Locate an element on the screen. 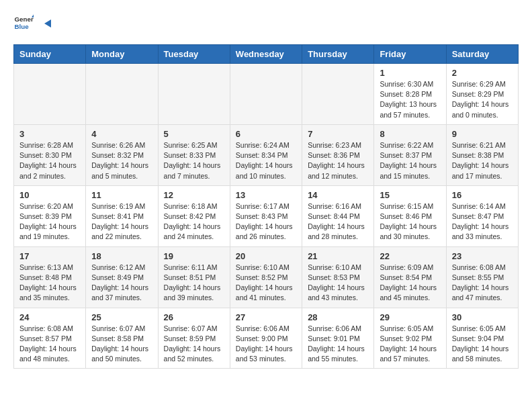 This screenshot has height=411, width=532. calendar-cell: 11Sunrise: 6:19 AM Sunset: 8:41 PM Dayli… is located at coordinates (122, 216).